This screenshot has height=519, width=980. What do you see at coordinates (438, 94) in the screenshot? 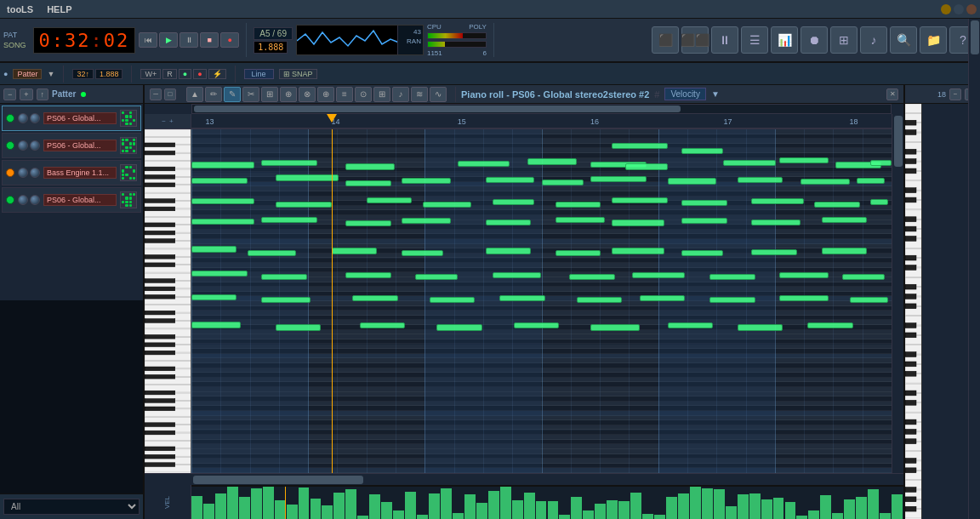
I see `pr-lfo-tool: ∿` at bounding box center [438, 94].